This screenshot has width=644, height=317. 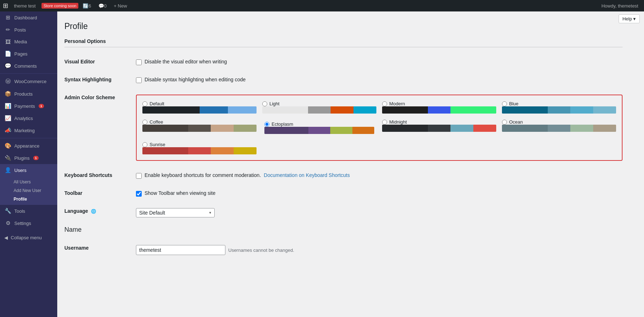 What do you see at coordinates (86, 6) in the screenshot?
I see `updates-icon: 🔄` at bounding box center [86, 6].